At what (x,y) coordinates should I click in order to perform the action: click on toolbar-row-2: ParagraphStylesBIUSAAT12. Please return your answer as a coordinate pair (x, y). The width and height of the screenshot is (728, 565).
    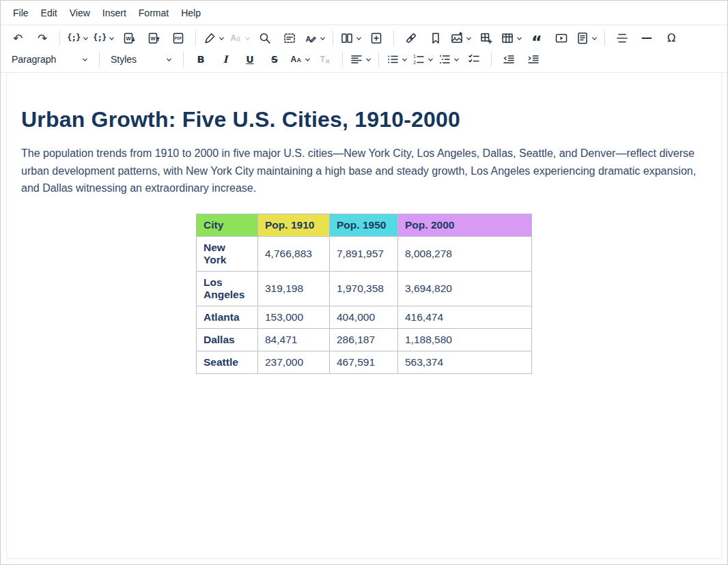
    Looking at the image, I should click on (364, 61).